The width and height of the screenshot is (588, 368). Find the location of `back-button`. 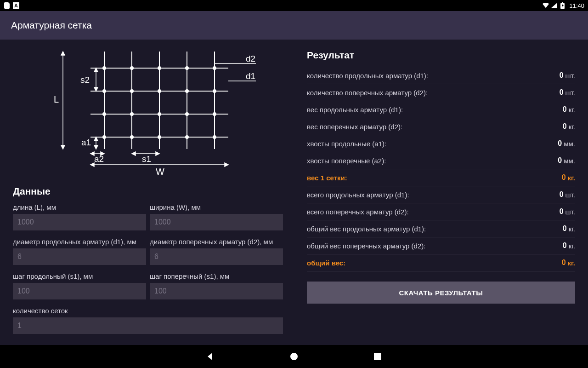

back-button is located at coordinates (210, 356).